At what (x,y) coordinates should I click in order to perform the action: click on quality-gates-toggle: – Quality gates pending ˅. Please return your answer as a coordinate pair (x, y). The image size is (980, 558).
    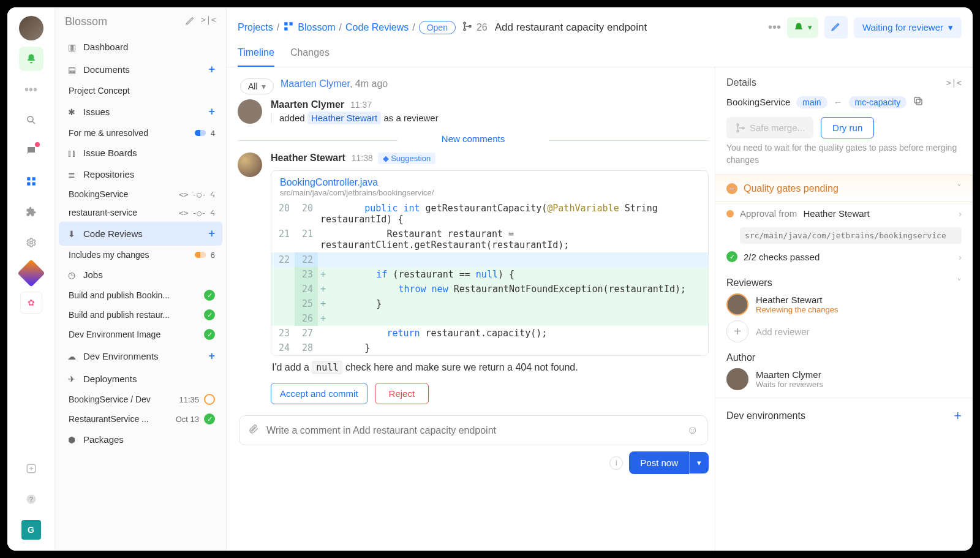
    Looking at the image, I should click on (844, 189).